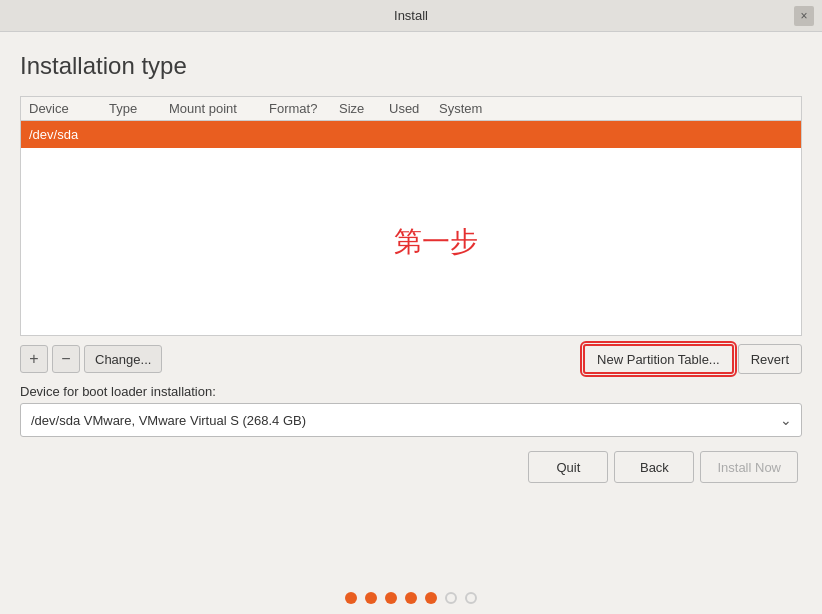  I want to click on bootloader-select-wrapper: /dev/sda VMware, VMware Virtual S (268.4…, so click(411, 420).